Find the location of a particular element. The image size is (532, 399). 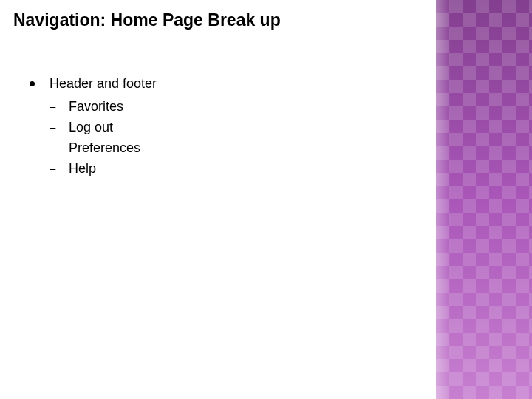

list-item-text: Header and footer is located at coordinates (103, 84).